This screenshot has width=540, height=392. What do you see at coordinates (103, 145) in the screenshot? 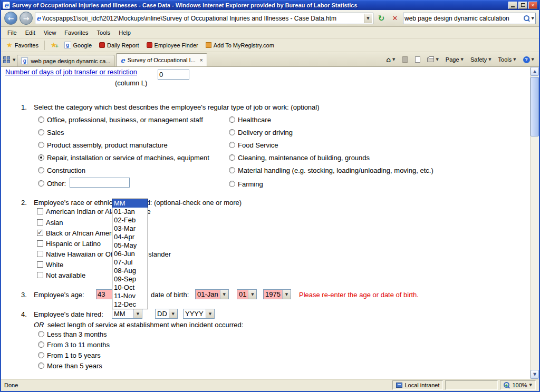
I see `q1-option-product-assembly: Product assembly, product manufacture` at bounding box center [103, 145].